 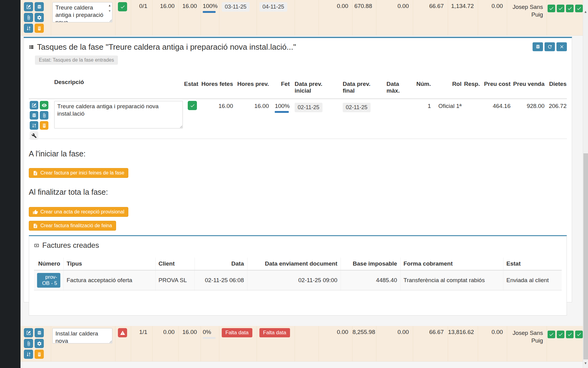 What do you see at coordinates (118, 119) in the screenshot?
I see `task-description-cell` at bounding box center [118, 119].